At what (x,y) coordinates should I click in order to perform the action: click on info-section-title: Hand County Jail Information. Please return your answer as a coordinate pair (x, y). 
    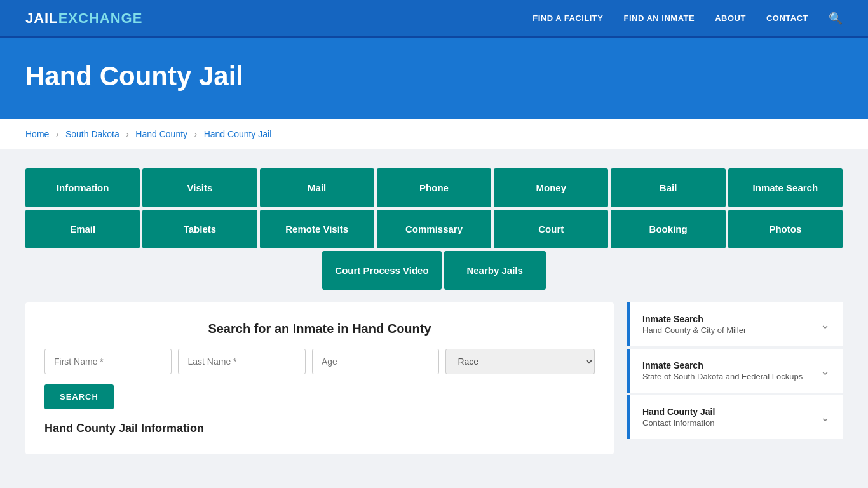
    Looking at the image, I should click on (320, 428).